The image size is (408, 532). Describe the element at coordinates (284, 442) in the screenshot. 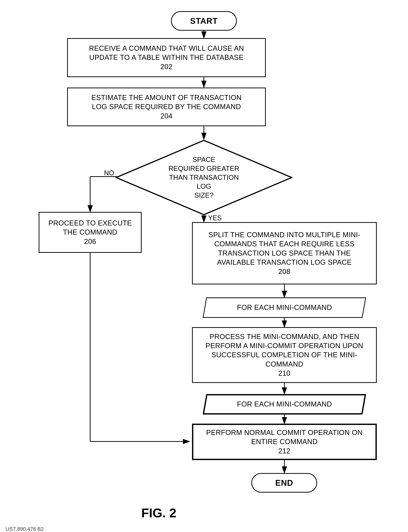

I see `node-212: PERFORM NORMAL COMMIT OPERATION ON ENTIR…` at that location.